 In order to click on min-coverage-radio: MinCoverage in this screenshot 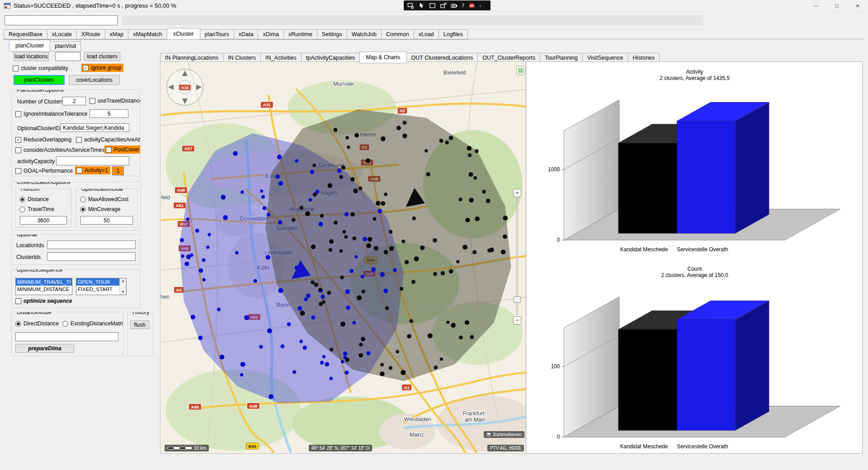, I will do `click(100, 209)`.